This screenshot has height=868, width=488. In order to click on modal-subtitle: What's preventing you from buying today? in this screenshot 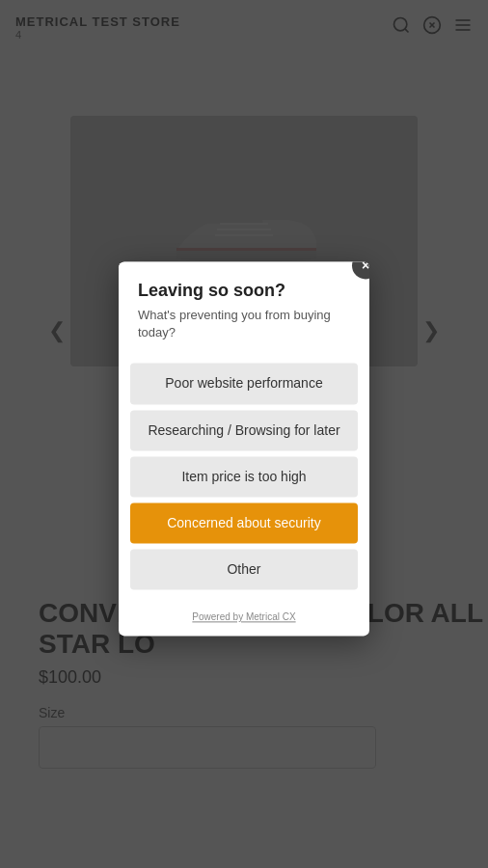, I will do `click(244, 324)`.